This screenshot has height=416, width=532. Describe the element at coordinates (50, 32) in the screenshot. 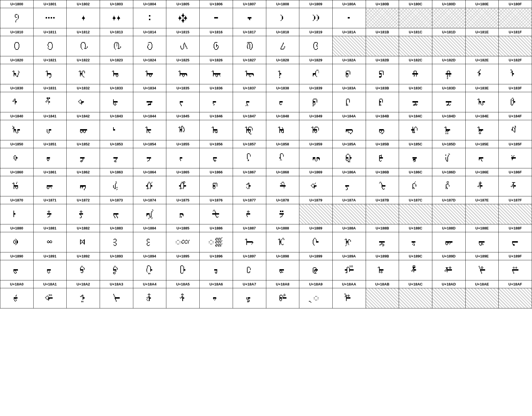

I see `code-point-header: U+1811` at that location.